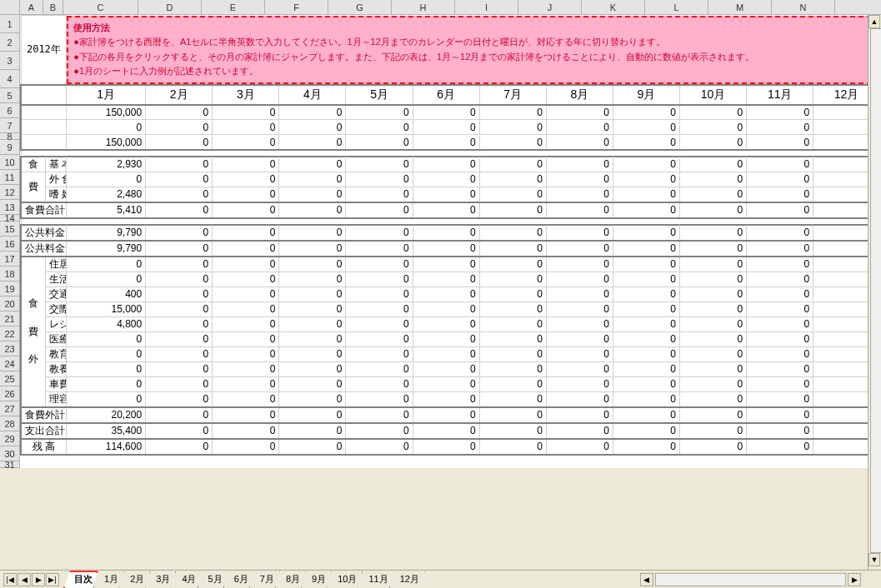 The image size is (881, 588). Describe the element at coordinates (513, 265) in the screenshot. I see `row-out-0-col-6: 0` at that location.